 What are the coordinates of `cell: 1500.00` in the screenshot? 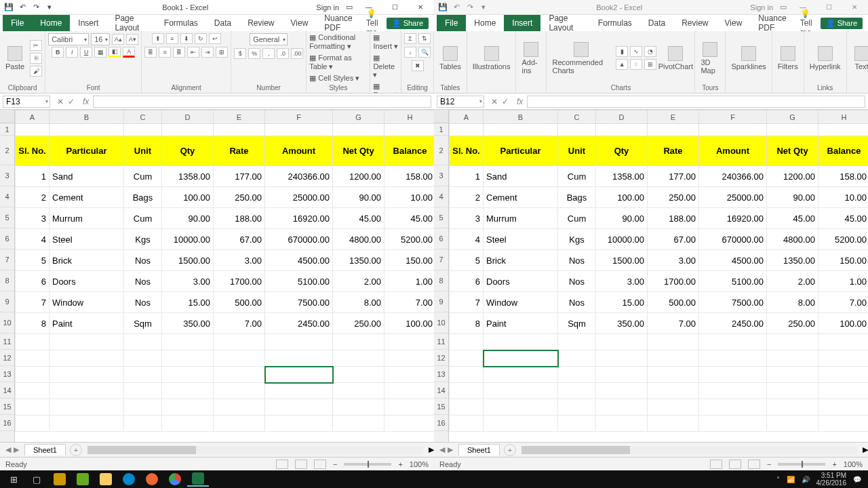 It's located at (622, 260).